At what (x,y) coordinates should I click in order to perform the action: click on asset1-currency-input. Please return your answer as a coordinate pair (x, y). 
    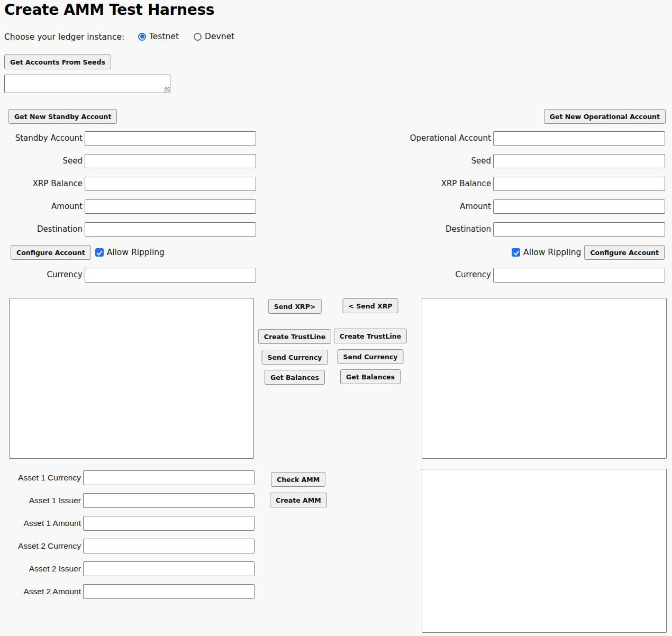
    Looking at the image, I should click on (169, 478).